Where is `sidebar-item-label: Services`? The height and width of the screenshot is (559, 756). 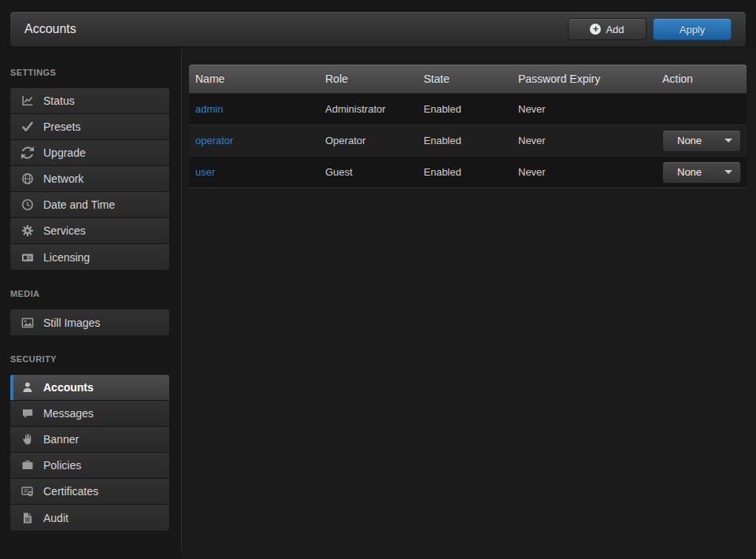
sidebar-item-label: Services is located at coordinates (65, 231).